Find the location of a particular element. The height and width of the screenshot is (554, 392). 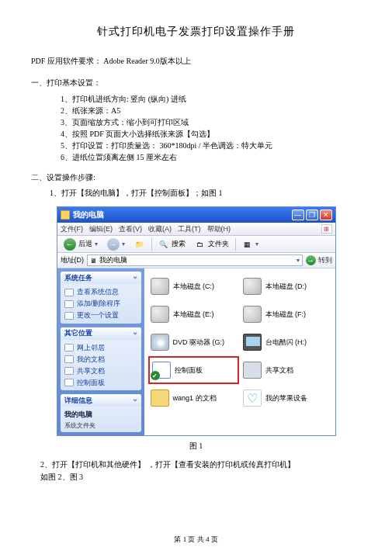

network-icon is located at coordinates (69, 348).